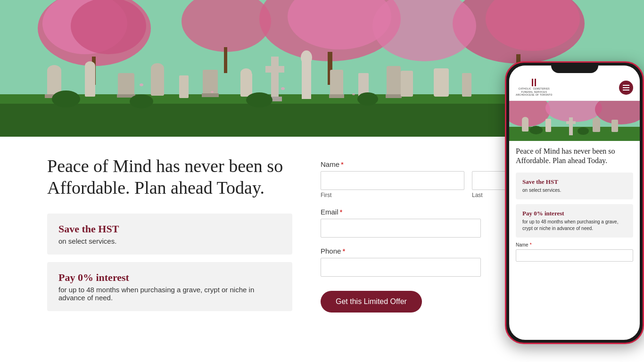 The image size is (644, 362). What do you see at coordinates (574, 190) in the screenshot?
I see `phone-hst-desc: on select services.` at bounding box center [574, 190].